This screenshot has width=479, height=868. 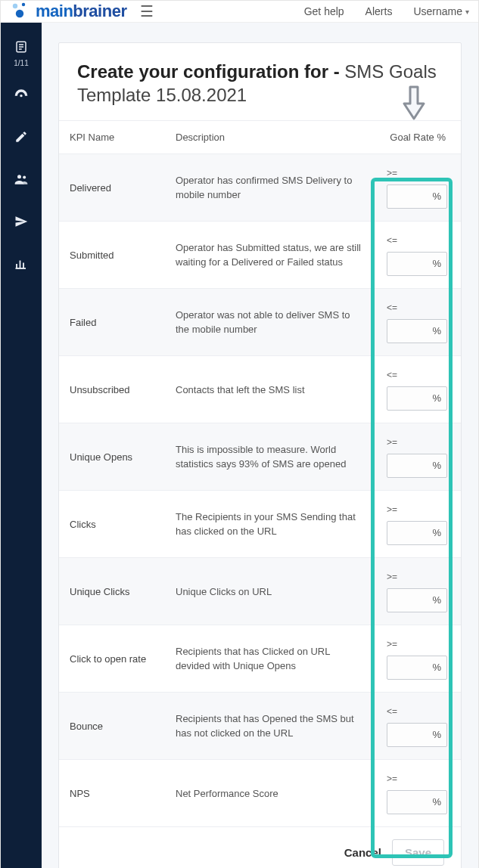 I want to click on document-icon, so click(x=21, y=48).